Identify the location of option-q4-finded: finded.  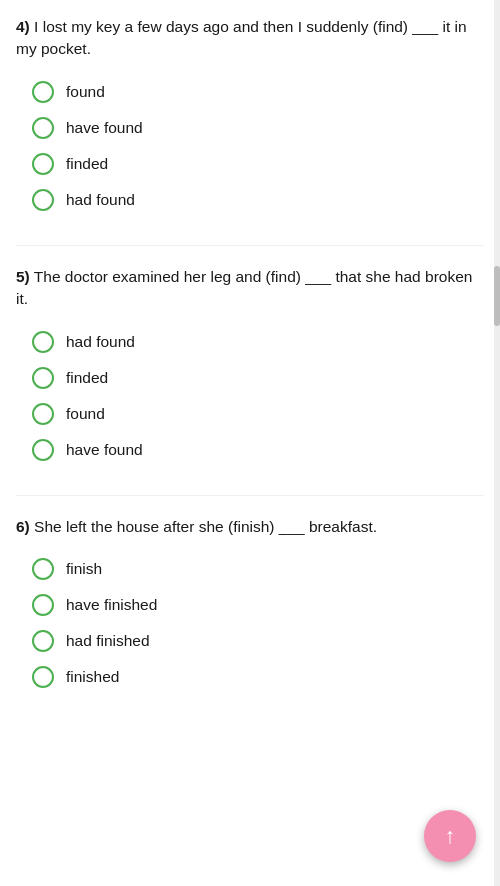
(250, 164).